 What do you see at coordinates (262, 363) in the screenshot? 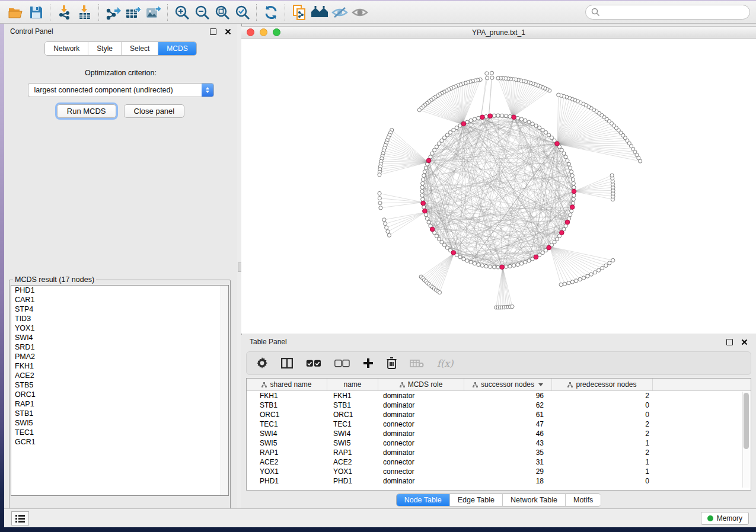
I see `gear-icon` at bounding box center [262, 363].